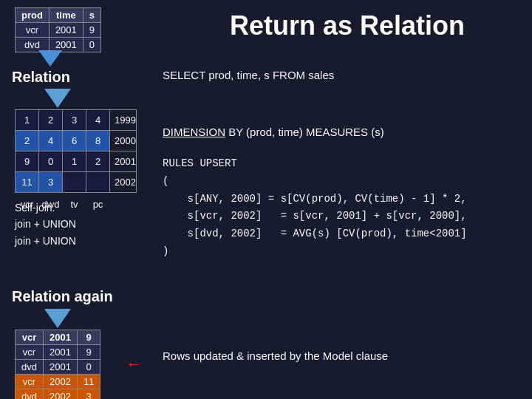 This screenshot has width=532, height=399. What do you see at coordinates (315, 252) in the screenshot?
I see `rules-line-6: )` at bounding box center [315, 252].